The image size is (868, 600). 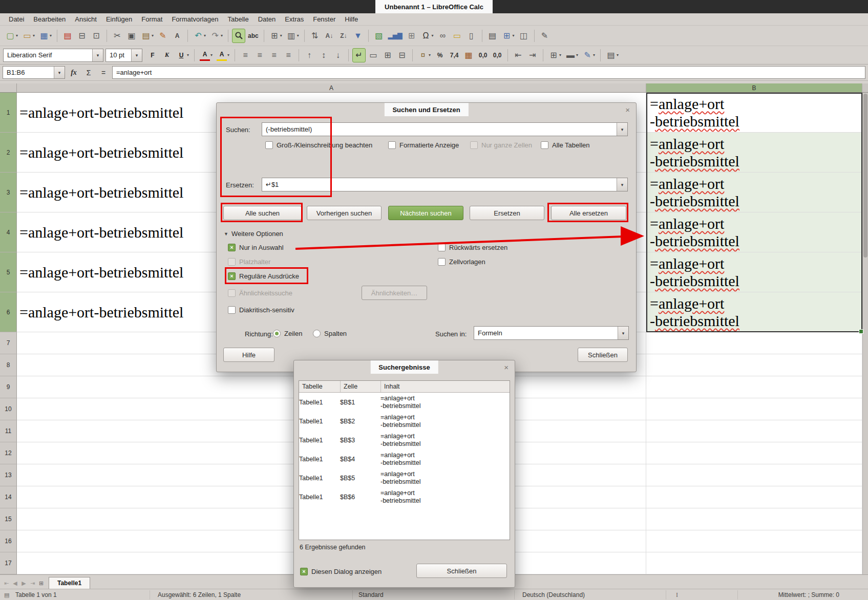 What do you see at coordinates (82, 36) in the screenshot?
I see `print-button: ⊟` at bounding box center [82, 36].